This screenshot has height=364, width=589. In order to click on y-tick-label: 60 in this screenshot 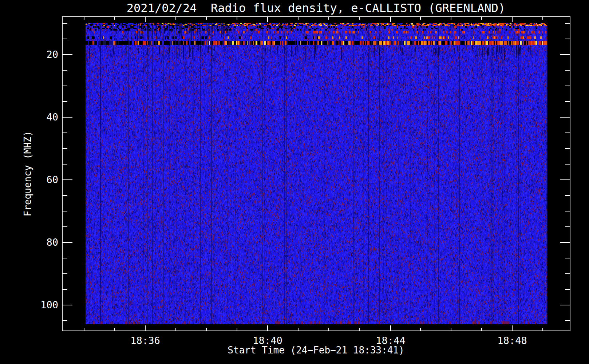, I will do `click(36, 180)`.